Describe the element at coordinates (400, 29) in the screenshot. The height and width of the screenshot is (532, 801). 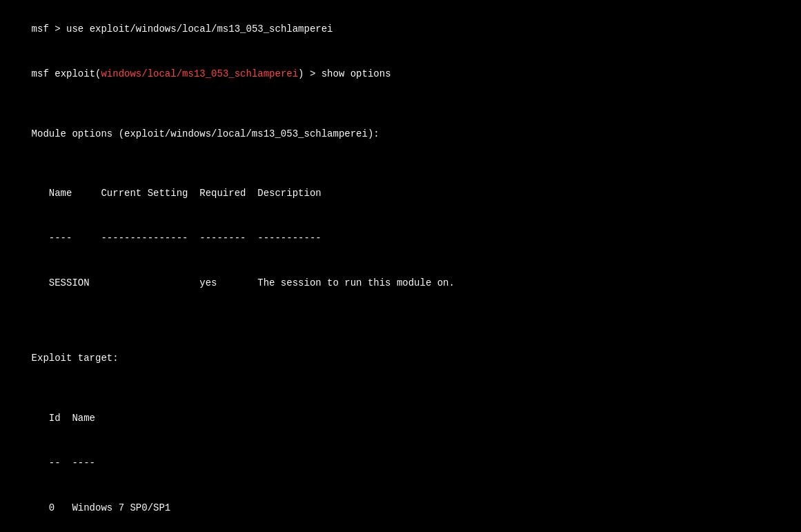
I see `line-use-command: msf > use exploit/windows/local/ms13_053…` at that location.